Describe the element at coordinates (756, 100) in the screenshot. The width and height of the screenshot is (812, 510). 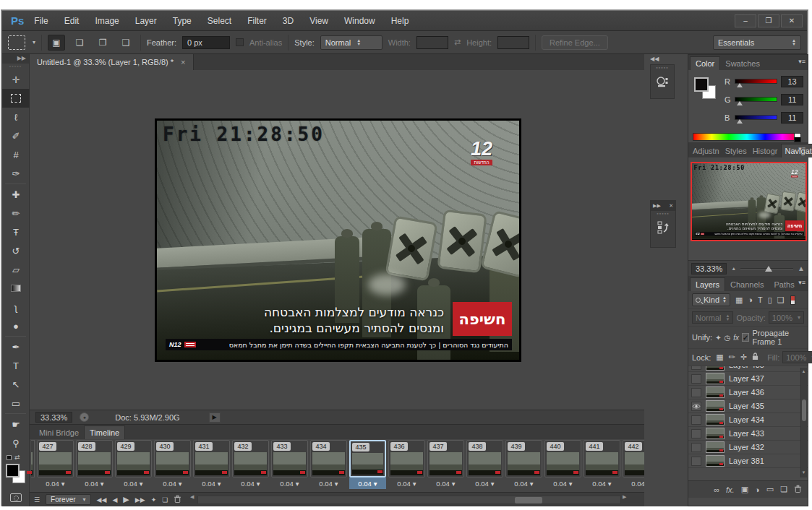
I see `channel-slider` at that location.